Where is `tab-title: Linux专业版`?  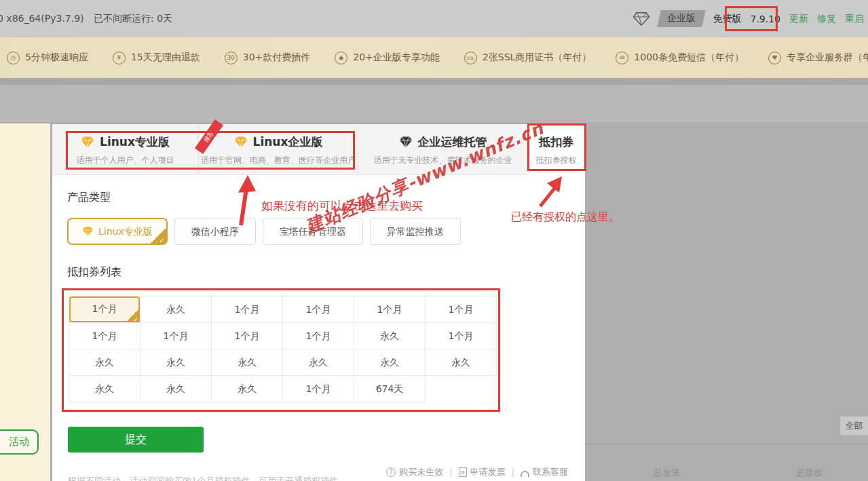 tab-title: Linux专业版 is located at coordinates (134, 142).